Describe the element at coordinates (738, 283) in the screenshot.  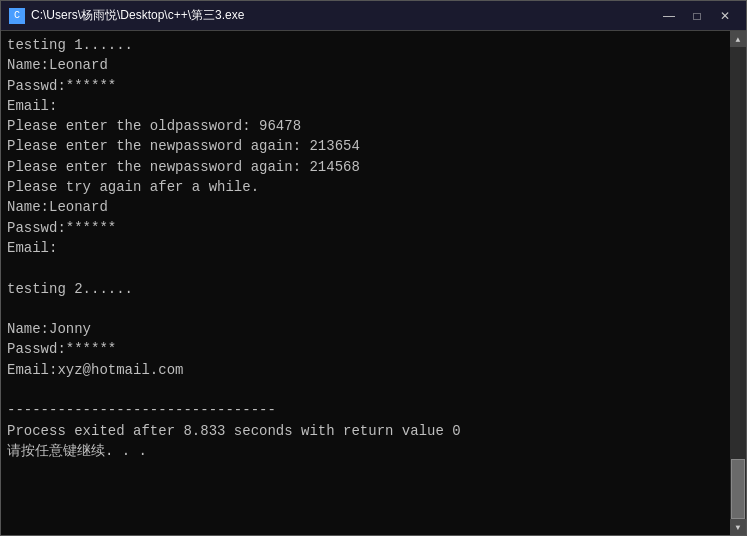
I see `scrollbar: ▲ ▼` at that location.